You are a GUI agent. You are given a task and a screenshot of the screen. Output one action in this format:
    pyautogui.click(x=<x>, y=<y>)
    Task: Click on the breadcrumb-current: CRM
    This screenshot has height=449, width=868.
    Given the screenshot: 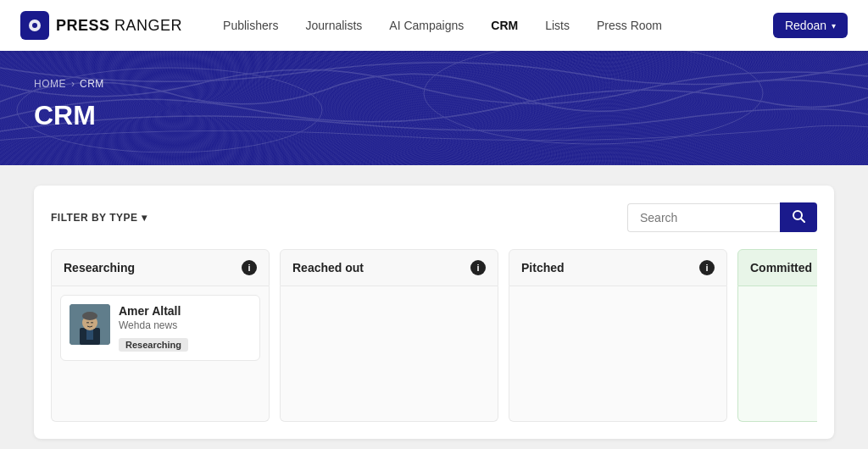 What is the action you would take?
    pyautogui.click(x=92, y=84)
    